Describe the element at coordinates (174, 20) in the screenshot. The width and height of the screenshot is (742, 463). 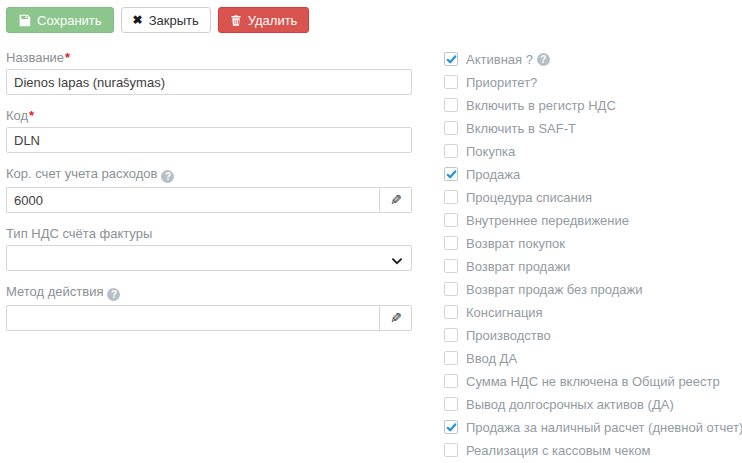
I see `close-button-label: Закрыть` at that location.